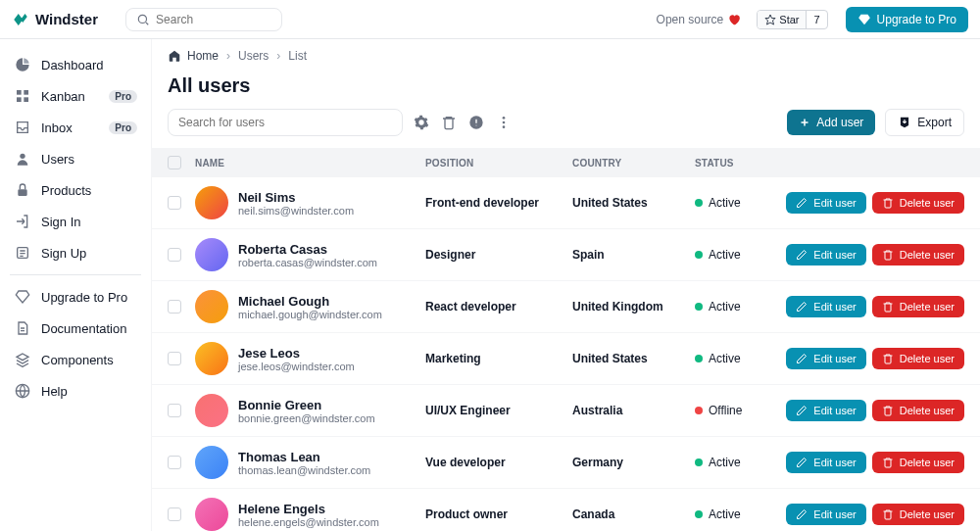 The image size is (980, 531). What do you see at coordinates (123, 96) in the screenshot?
I see `pro-badge: Pro` at bounding box center [123, 96].